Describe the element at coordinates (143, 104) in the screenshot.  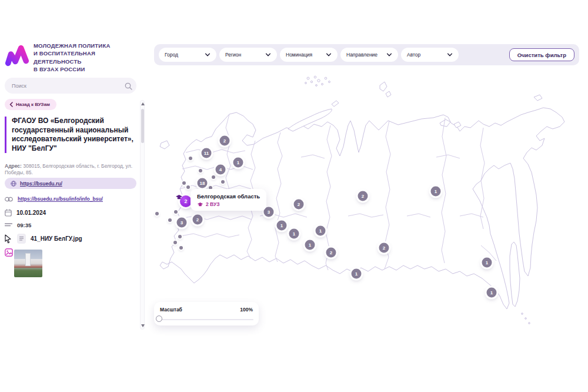
I see `scrollbar-up-arrow-icon` at that location.